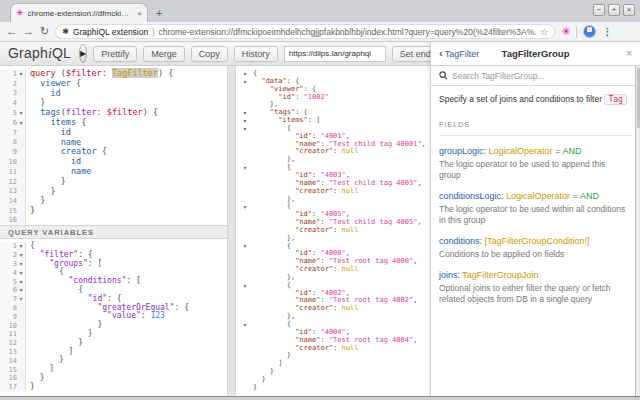  Describe the element at coordinates (13, 352) in the screenshot. I see `line-number: 13` at that location.